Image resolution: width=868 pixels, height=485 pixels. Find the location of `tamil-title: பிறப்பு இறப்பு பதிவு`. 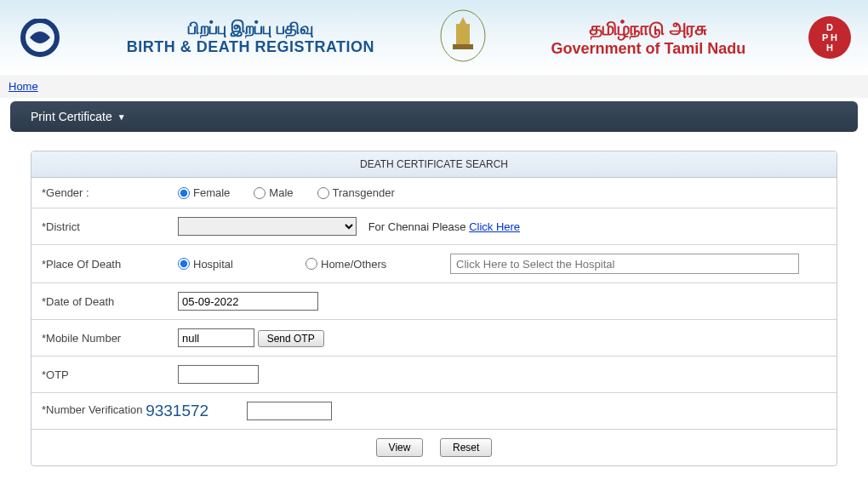

tamil-title: பிறப்பு இறப்பு பதிவு is located at coordinates (250, 29).